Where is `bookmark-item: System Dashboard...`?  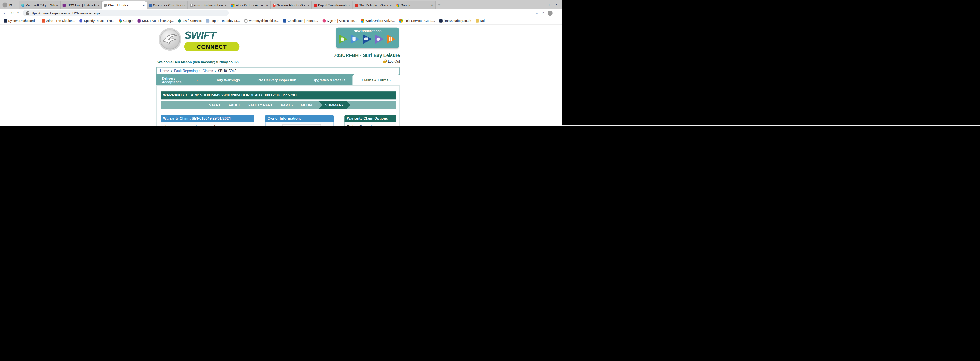 bookmark-item: System Dashboard... is located at coordinates (21, 21).